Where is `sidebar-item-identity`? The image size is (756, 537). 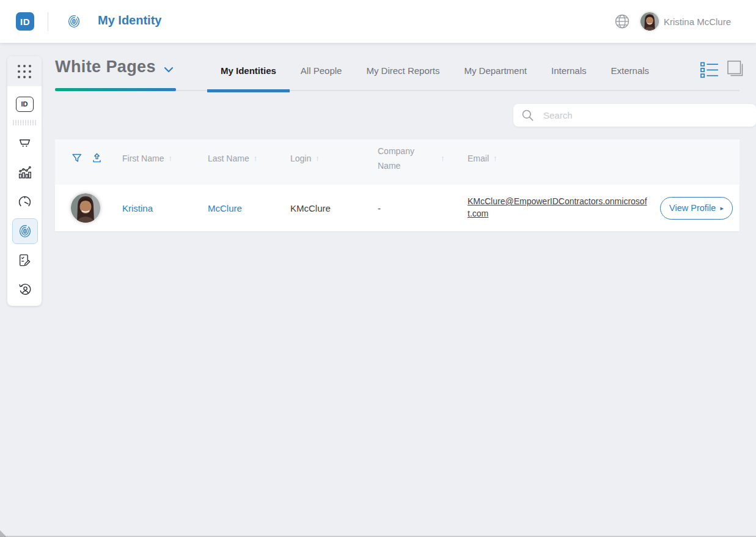 sidebar-item-identity is located at coordinates (25, 231).